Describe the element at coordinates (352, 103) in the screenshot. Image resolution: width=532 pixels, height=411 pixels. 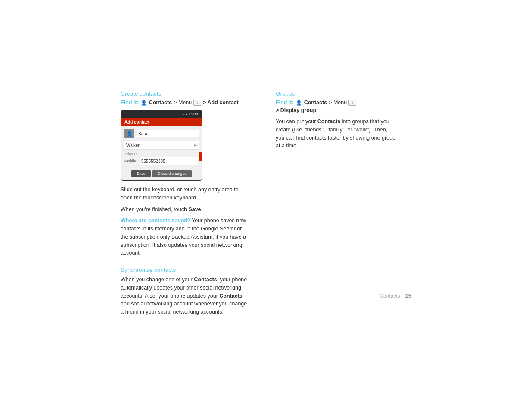
I see `groups-menu-icon: ⁝` at that location.